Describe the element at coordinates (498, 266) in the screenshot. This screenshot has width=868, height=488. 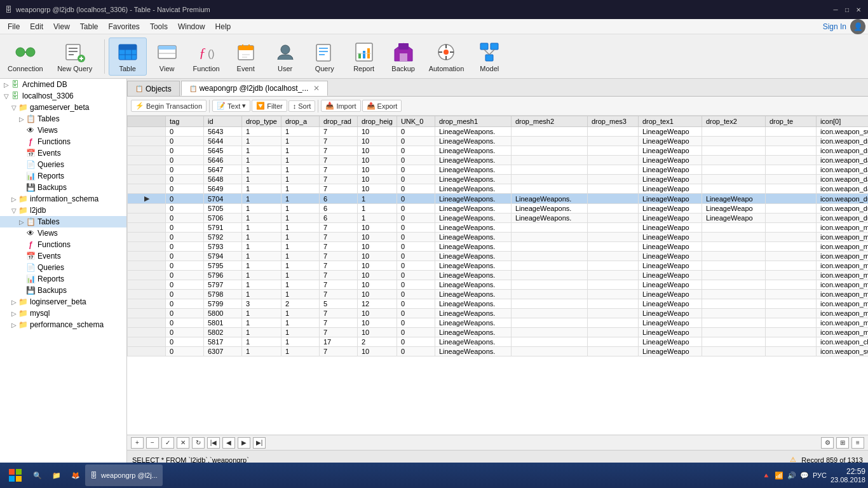
I see `table-row: 05795117100LineageWeapons.LineageWeapoic…` at that location.